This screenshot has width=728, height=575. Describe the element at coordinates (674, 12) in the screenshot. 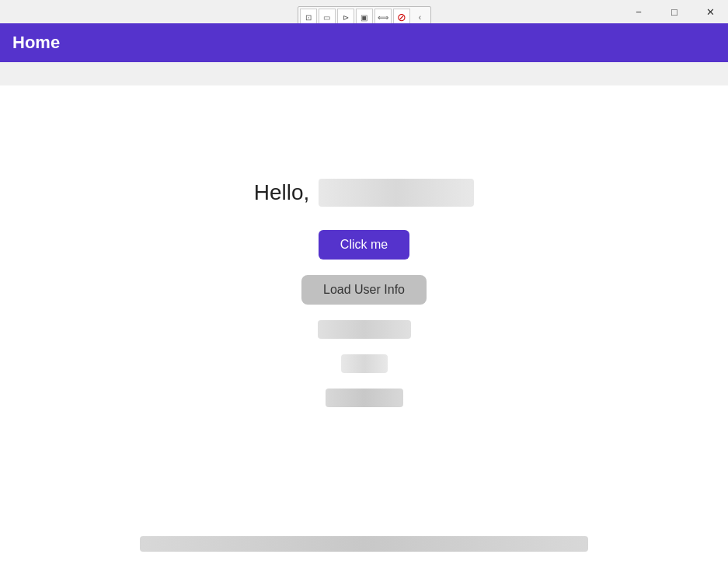

I see `maximize-button: □` at that location.